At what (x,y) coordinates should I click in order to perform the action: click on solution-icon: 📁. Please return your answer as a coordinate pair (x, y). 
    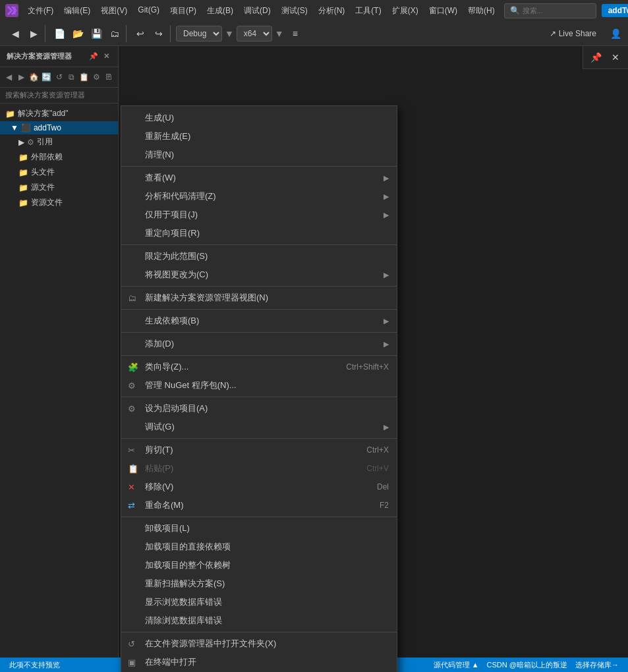
    Looking at the image, I should click on (11, 114).